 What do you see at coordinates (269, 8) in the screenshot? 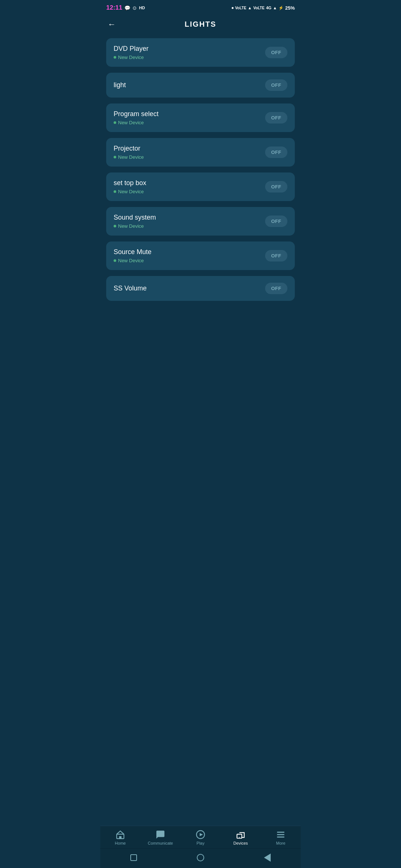
I see `4g-label: 4G` at bounding box center [269, 8].